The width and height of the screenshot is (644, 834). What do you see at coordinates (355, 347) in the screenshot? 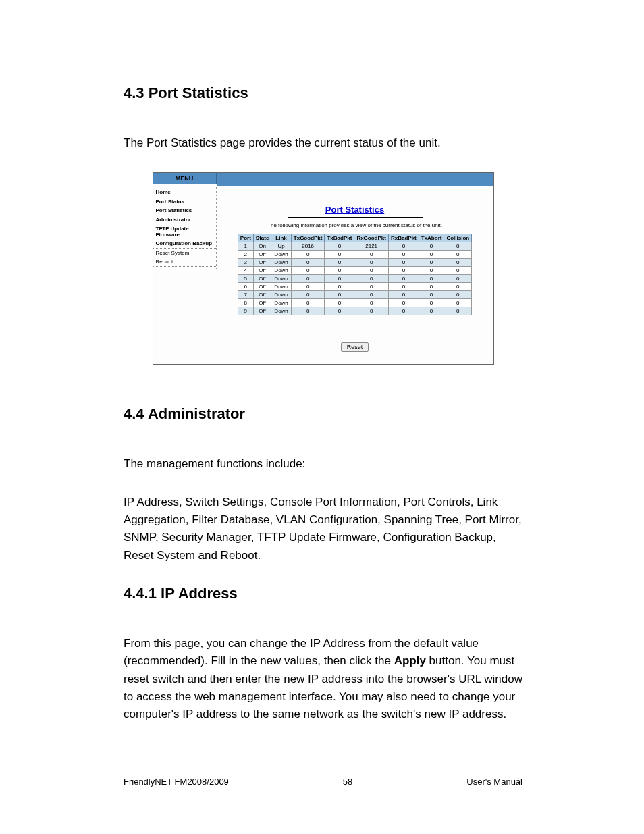
I see `reset-button: Reset` at bounding box center [355, 347].